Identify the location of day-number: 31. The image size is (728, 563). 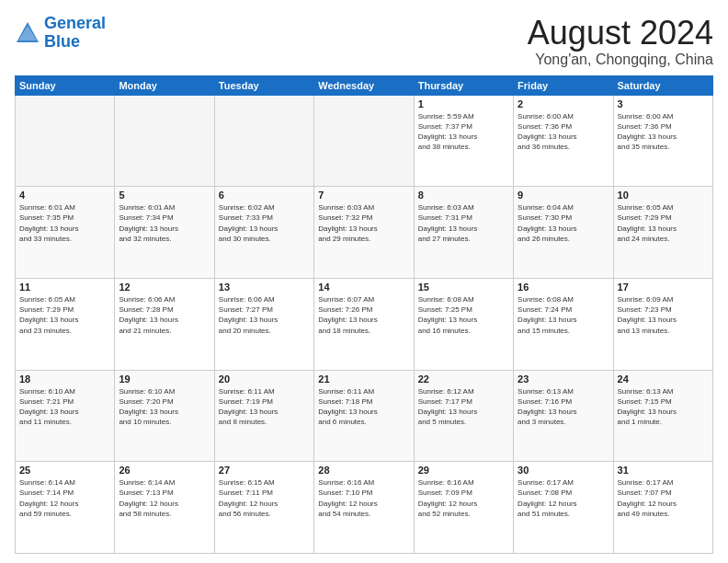
(664, 470).